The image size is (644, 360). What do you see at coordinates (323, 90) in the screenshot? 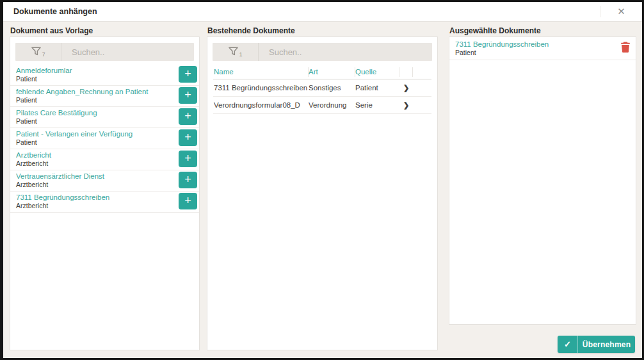
I see `existing-documents-table: Name Art Quelle 7311 Begründungsschreibe…` at bounding box center [323, 90].